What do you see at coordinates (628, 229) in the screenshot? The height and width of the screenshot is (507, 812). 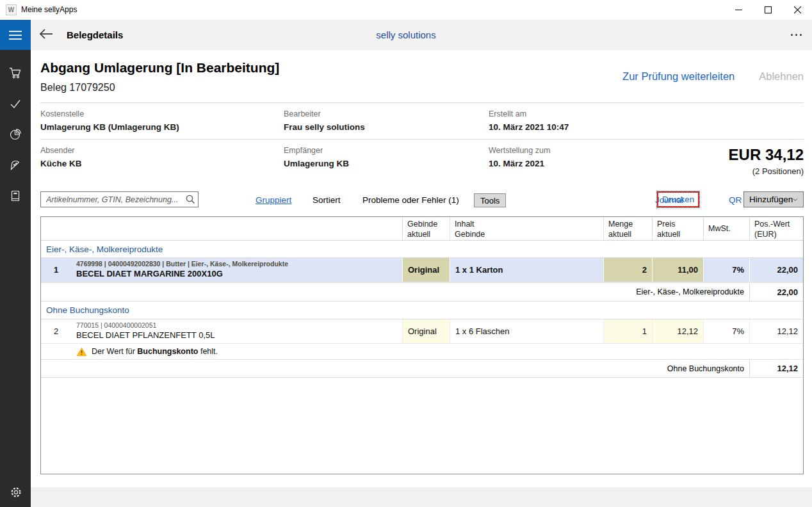 I see `col-menge: Mengeaktuell` at bounding box center [628, 229].